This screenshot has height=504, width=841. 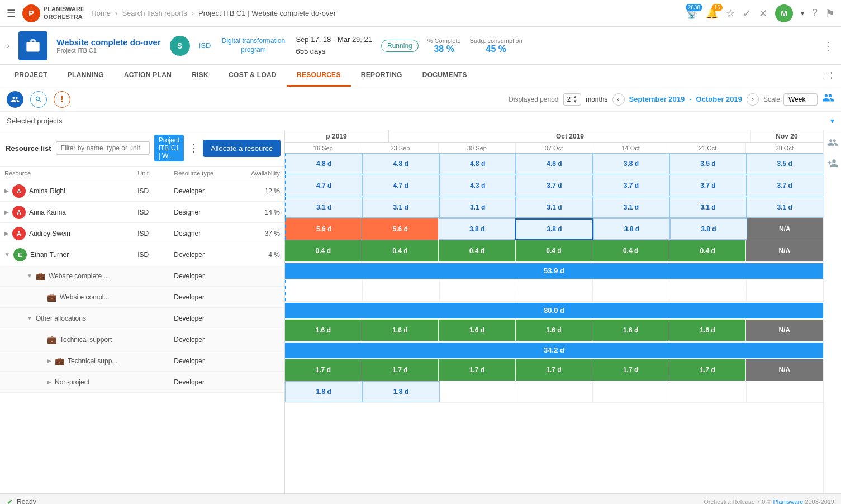 I want to click on tab-project: PROJECT, so click(x=31, y=76).